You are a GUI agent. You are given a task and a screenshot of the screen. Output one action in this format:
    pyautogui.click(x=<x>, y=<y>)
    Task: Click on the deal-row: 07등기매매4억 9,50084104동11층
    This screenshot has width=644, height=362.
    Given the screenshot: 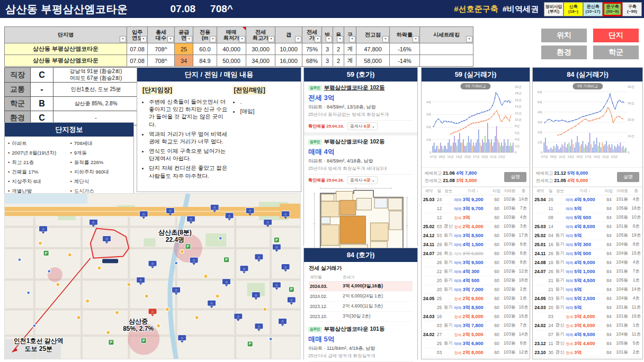 What is the action you would take?
    pyautogui.click(x=588, y=334)
    